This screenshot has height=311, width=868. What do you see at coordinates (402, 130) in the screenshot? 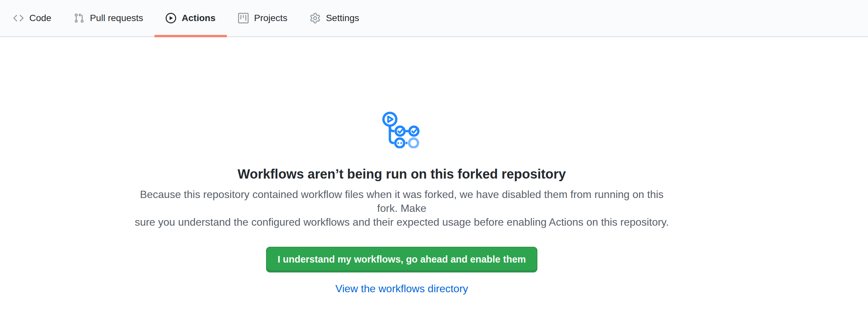
I see `workflow-illustration-icon` at bounding box center [402, 130].